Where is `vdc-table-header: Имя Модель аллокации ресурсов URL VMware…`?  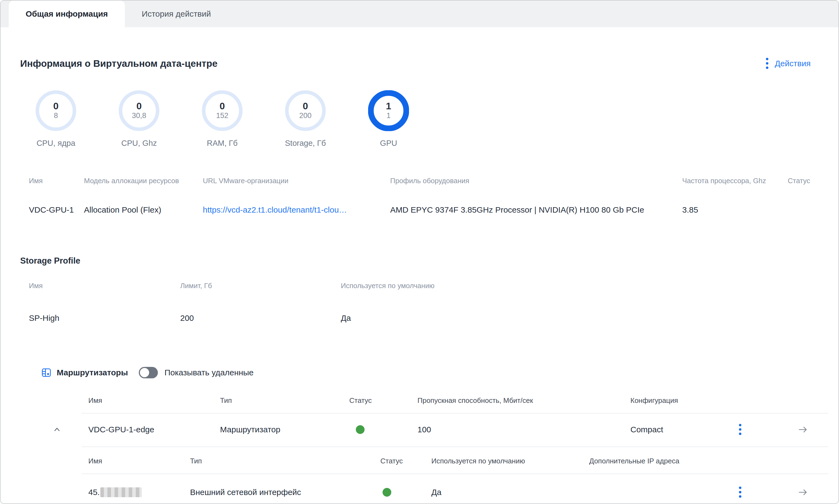
vdc-table-header: Имя Модель аллокации ресурсов URL VMware… is located at coordinates (420, 181).